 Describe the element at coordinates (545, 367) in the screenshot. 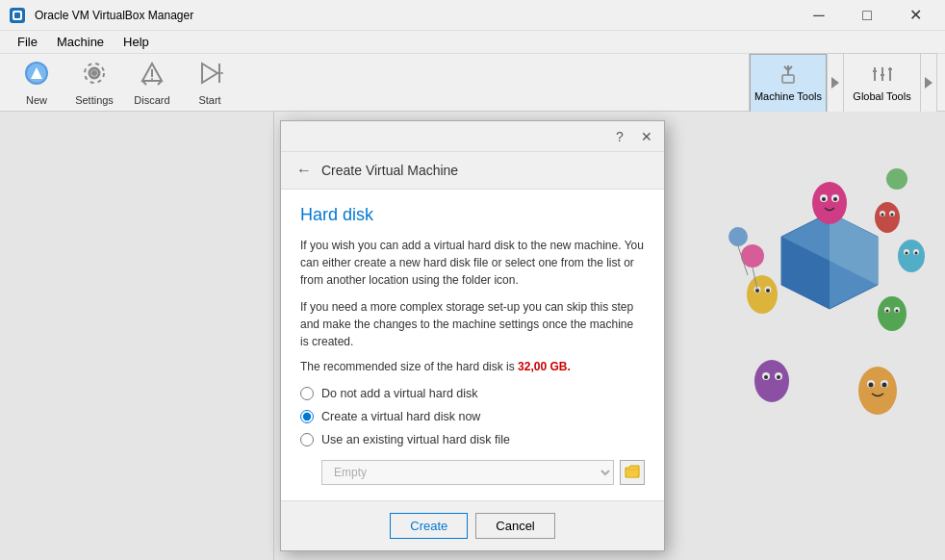

I see `recommended-size-value: 32,00 GB.` at that location.